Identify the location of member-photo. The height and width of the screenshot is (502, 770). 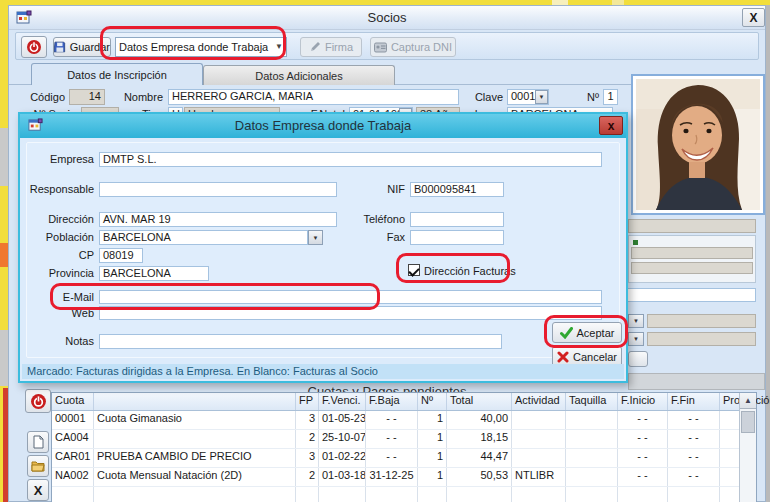
(698, 144).